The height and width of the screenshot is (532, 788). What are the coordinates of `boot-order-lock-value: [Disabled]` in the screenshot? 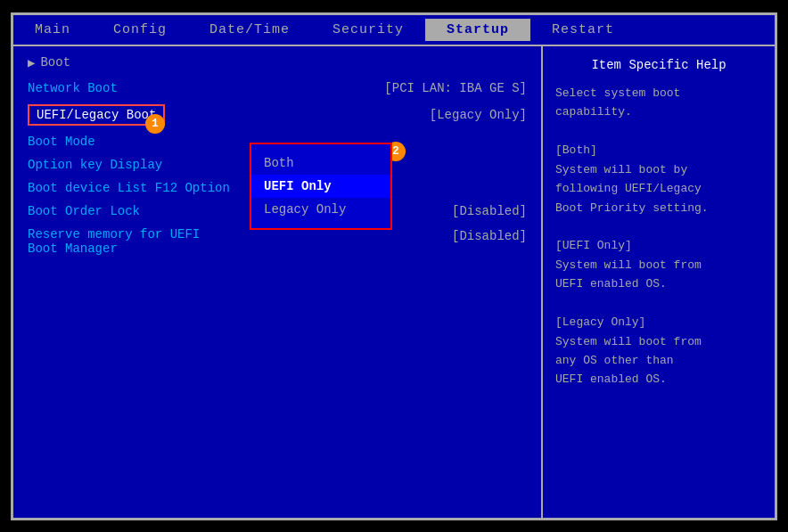 It's located at (489, 211).